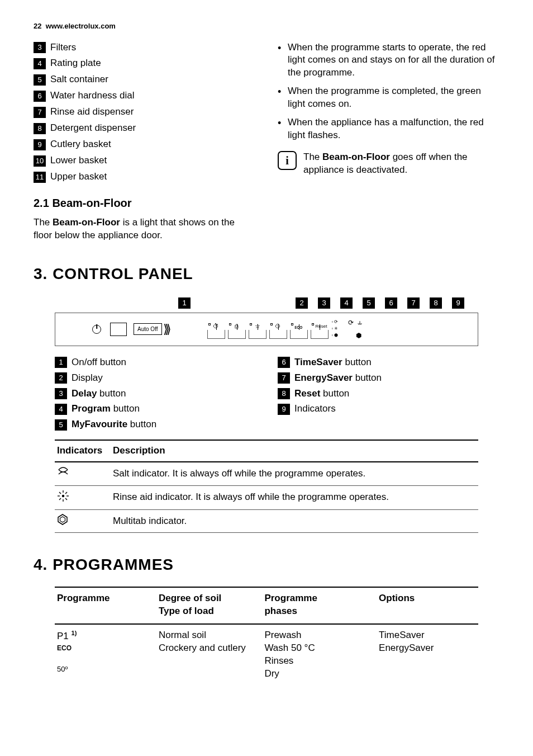  Describe the element at coordinates (144, 48) in the screenshot. I see `list-item: 3Filters` at that location.